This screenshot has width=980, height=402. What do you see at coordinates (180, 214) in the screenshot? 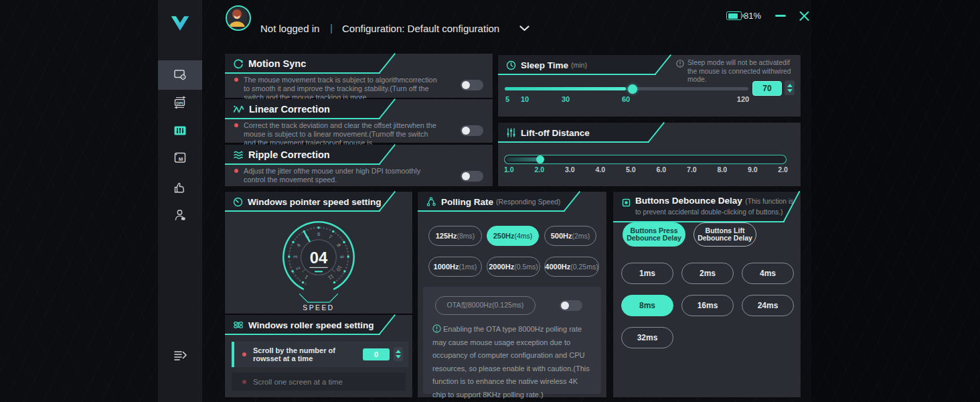
I see `sidebar-item-account` at bounding box center [180, 214].